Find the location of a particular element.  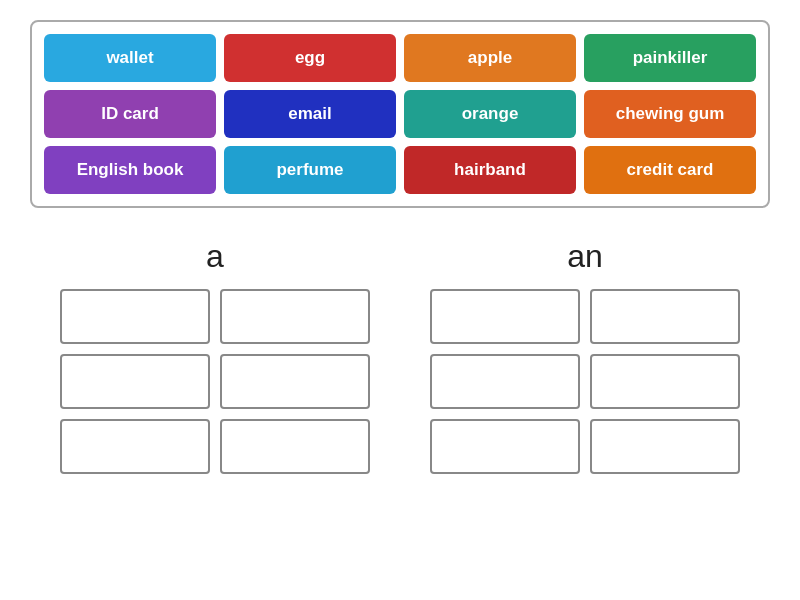

word-tile-credit-card: credit card is located at coordinates (670, 170).